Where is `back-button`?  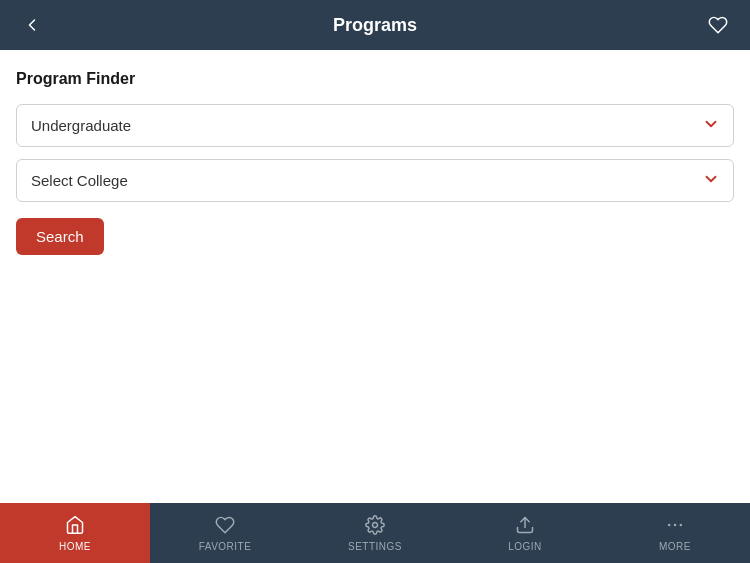
back-button is located at coordinates (32, 25).